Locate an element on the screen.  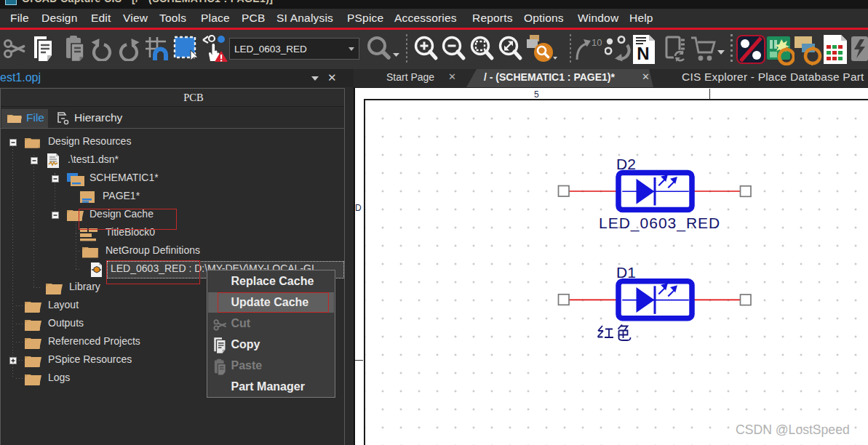
svg-text: D1 is located at coordinates (626, 272).